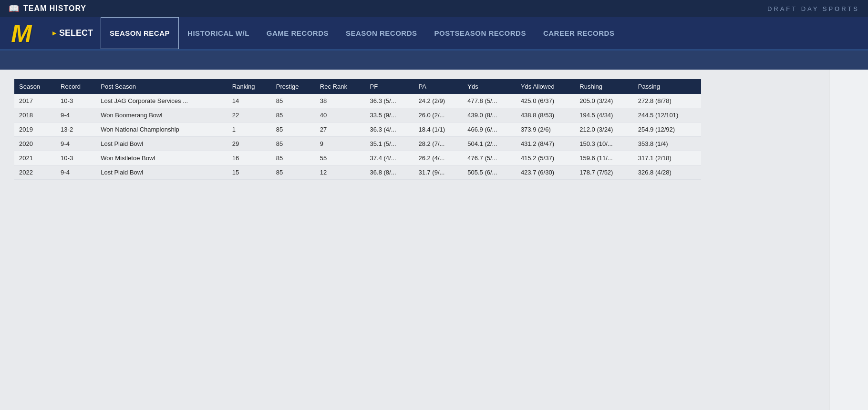 Image resolution: width=868 pixels, height=410 pixels. Describe the element at coordinates (298, 33) in the screenshot. I see `nav-item-game-records: GAME RECORDS` at that location.